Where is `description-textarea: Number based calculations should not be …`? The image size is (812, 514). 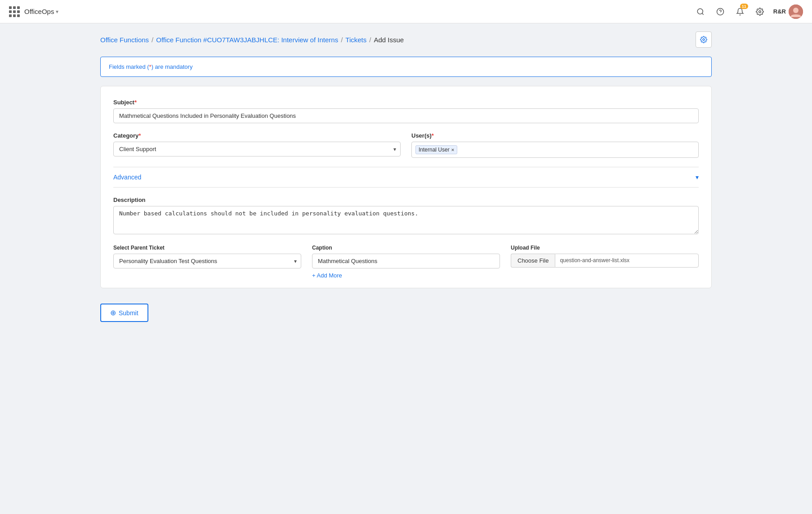
description-textarea: Number based calculations should not be … is located at coordinates (406, 220).